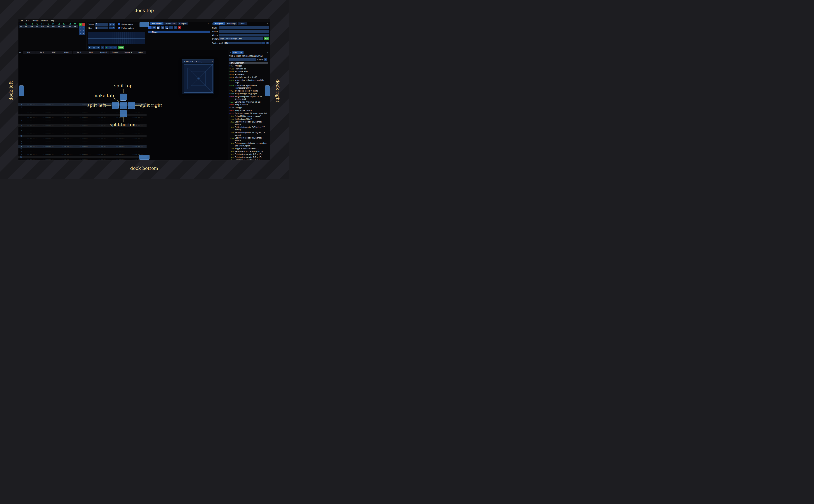 The height and width of the screenshot is (504, 814). I want to click on tab-song-info: Song Info, so click(219, 24).